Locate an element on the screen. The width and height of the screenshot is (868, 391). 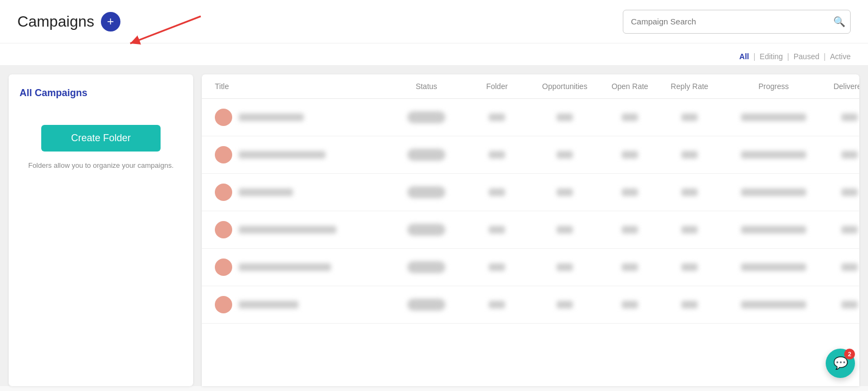
filter-paused: Paused is located at coordinates (806, 56).